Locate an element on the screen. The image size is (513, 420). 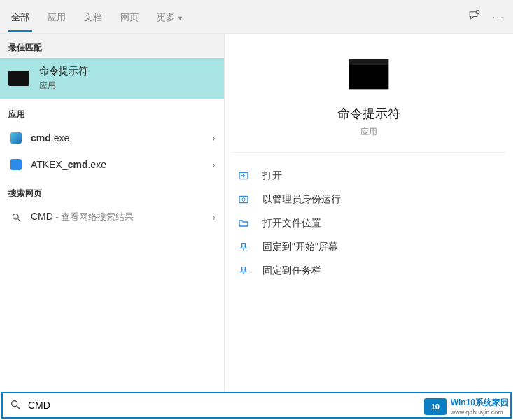
tab-all: 全部 is located at coordinates (20, 17).